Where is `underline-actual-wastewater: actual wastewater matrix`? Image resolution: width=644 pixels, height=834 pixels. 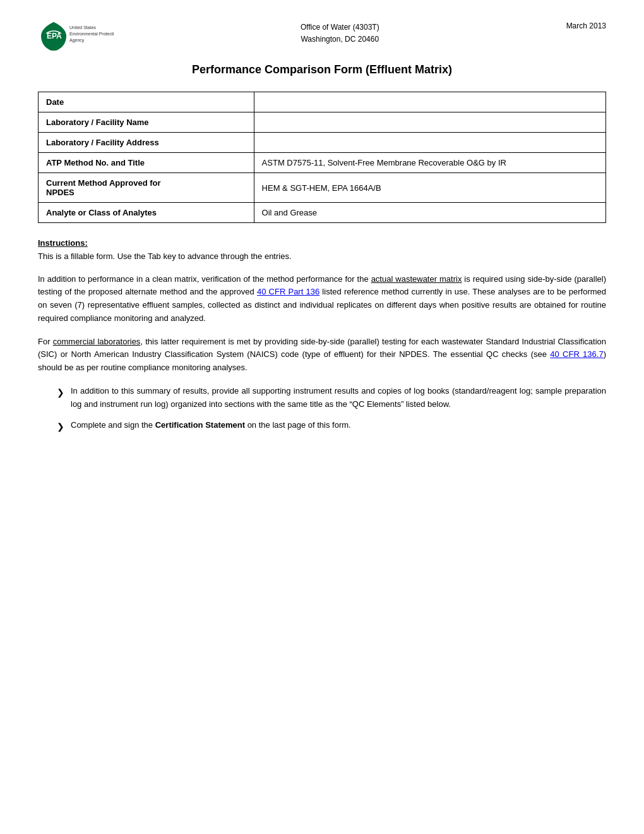 underline-actual-wastewater: actual wastewater matrix is located at coordinates (417, 279).